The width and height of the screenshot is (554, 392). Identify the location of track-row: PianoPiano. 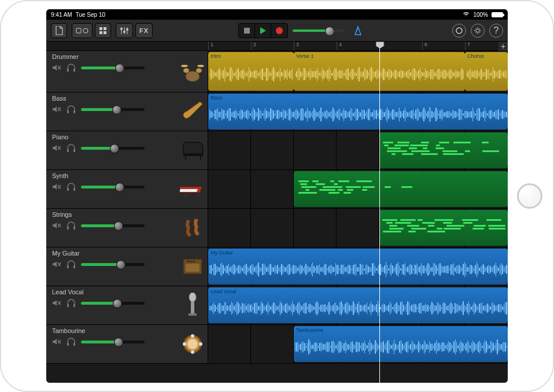
(277, 150).